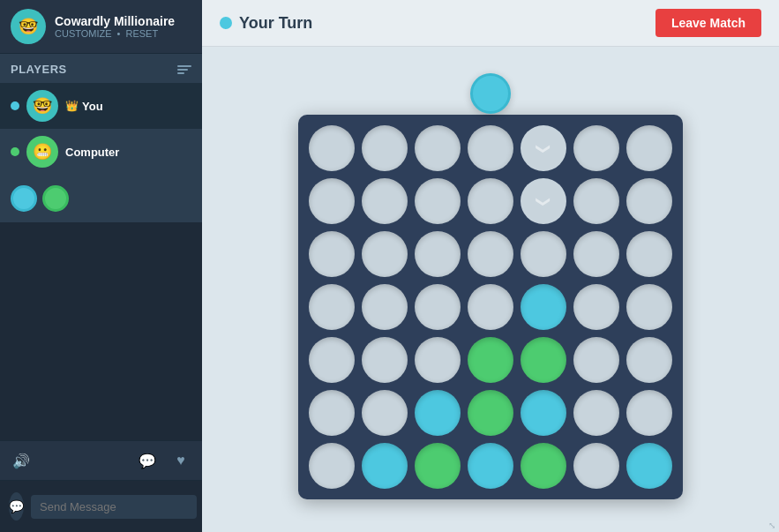 The image size is (779, 532). Describe the element at coordinates (114, 506) in the screenshot. I see `message-input` at that location.